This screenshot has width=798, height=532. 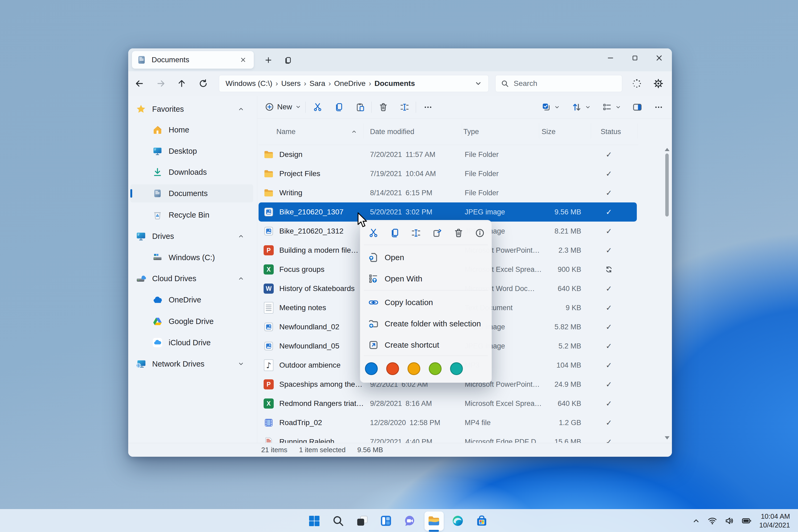 What do you see at coordinates (437, 233) in the screenshot?
I see `share-icon` at bounding box center [437, 233].